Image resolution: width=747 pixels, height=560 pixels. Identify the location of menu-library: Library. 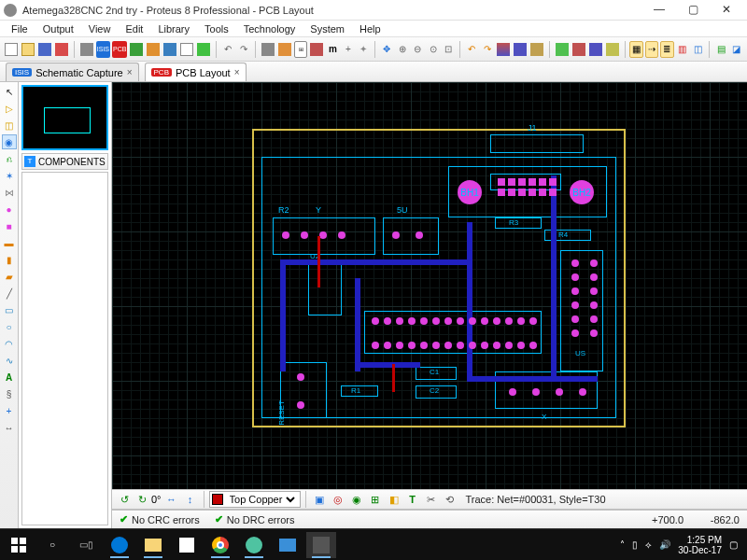
(174, 29).